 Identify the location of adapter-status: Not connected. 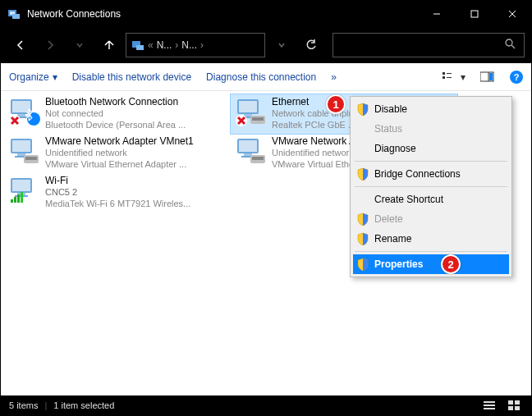
(115, 113).